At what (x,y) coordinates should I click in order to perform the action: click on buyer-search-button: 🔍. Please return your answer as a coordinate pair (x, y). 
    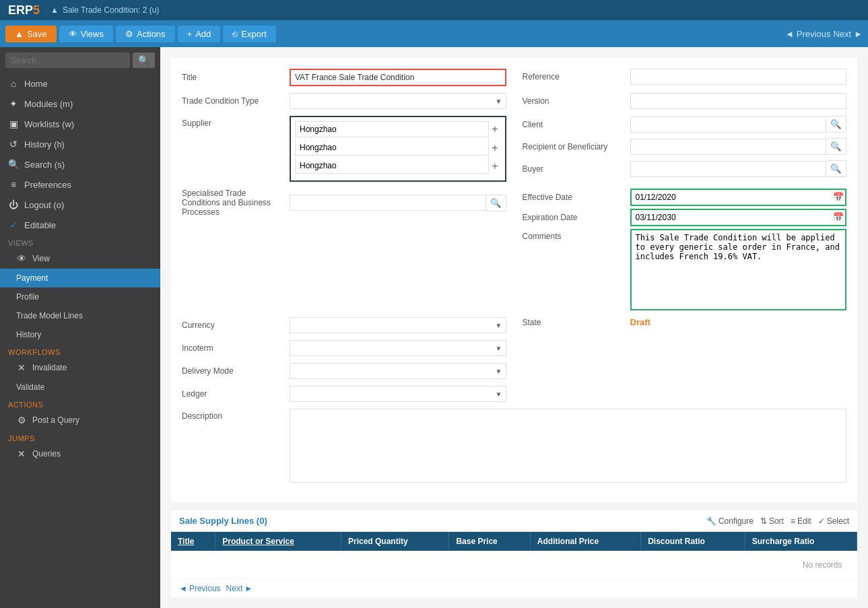
    Looking at the image, I should click on (836, 168).